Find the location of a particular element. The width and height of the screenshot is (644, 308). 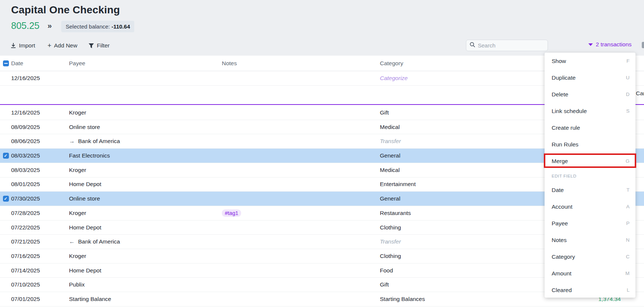

menu-item-merge: Merge G is located at coordinates (590, 161).